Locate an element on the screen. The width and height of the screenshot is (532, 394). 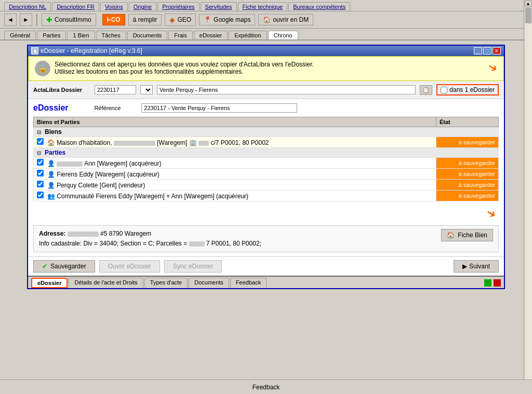
parcel-icon: 🏢 is located at coordinates (194, 143).